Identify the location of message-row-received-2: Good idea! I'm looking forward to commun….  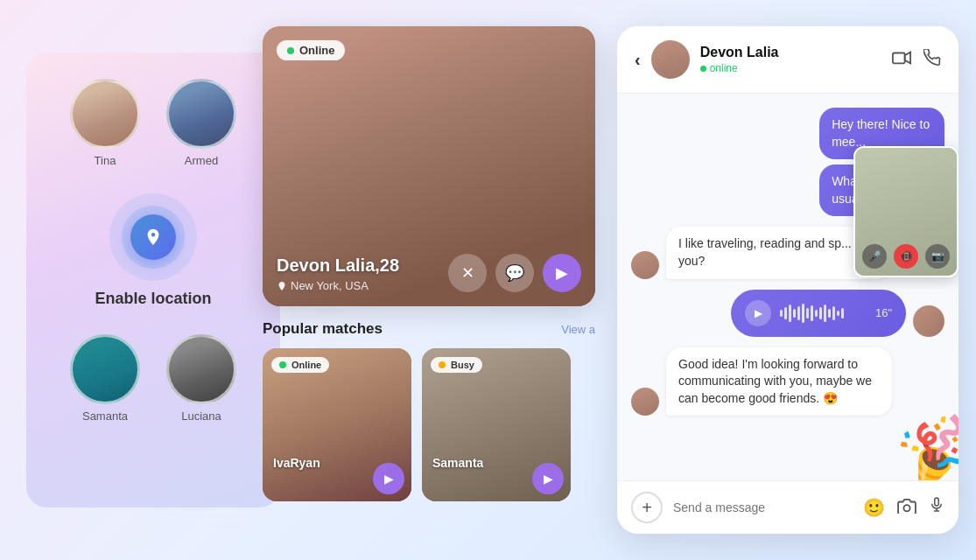
(788, 382).